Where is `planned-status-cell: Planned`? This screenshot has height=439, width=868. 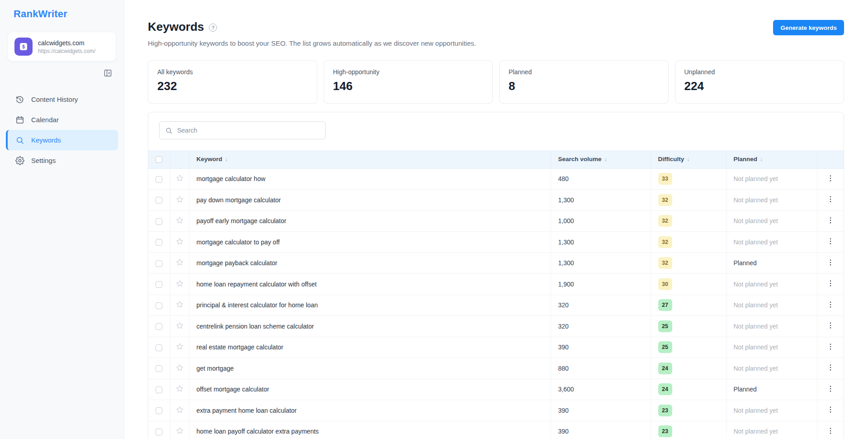
planned-status-cell: Planned is located at coordinates (771, 263).